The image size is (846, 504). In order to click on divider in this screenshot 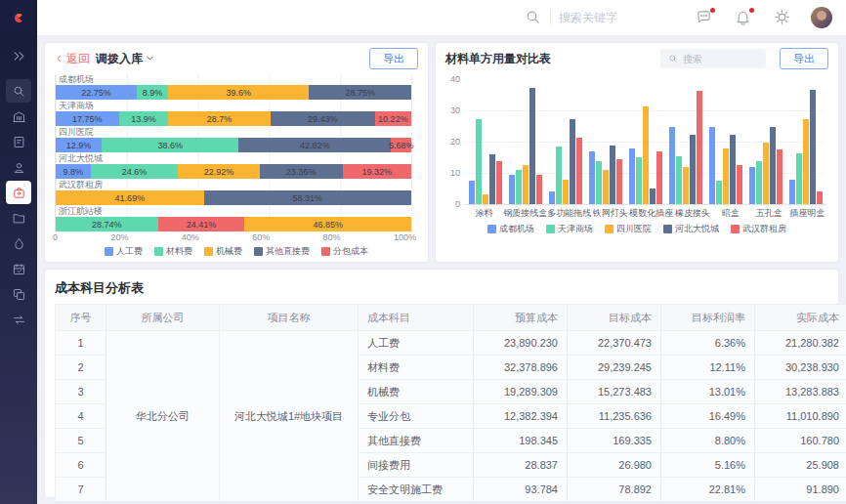, I will do `click(551, 18)`.